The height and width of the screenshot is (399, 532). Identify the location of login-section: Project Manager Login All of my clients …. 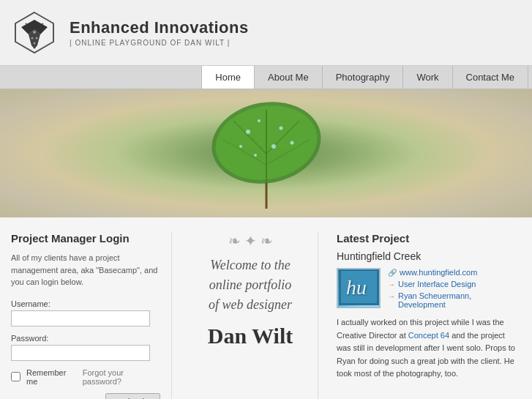
(91, 316).